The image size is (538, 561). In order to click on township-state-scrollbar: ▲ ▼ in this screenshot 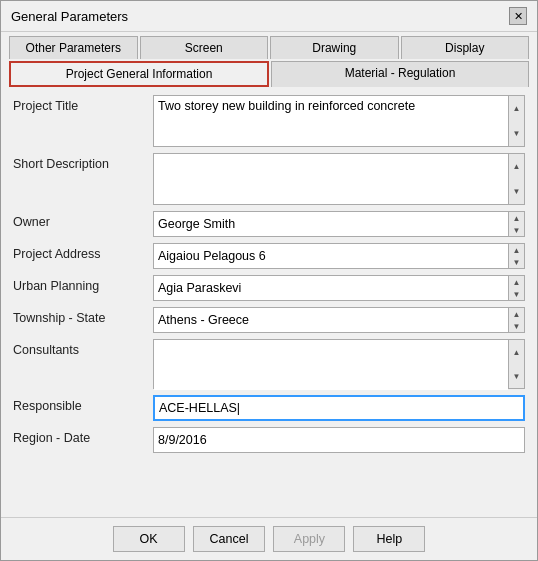, I will do `click(516, 320)`.